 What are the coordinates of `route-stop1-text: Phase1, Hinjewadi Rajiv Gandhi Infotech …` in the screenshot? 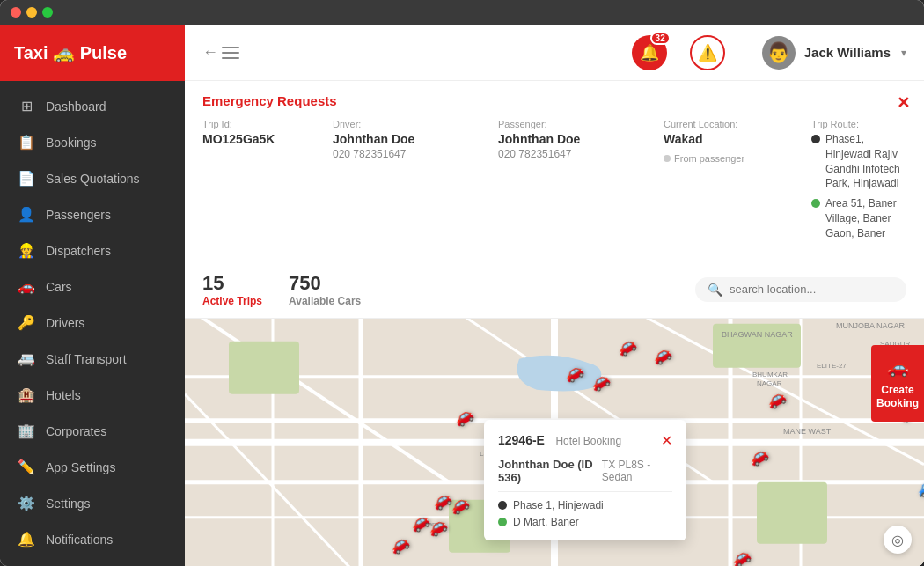 It's located at (866, 162).